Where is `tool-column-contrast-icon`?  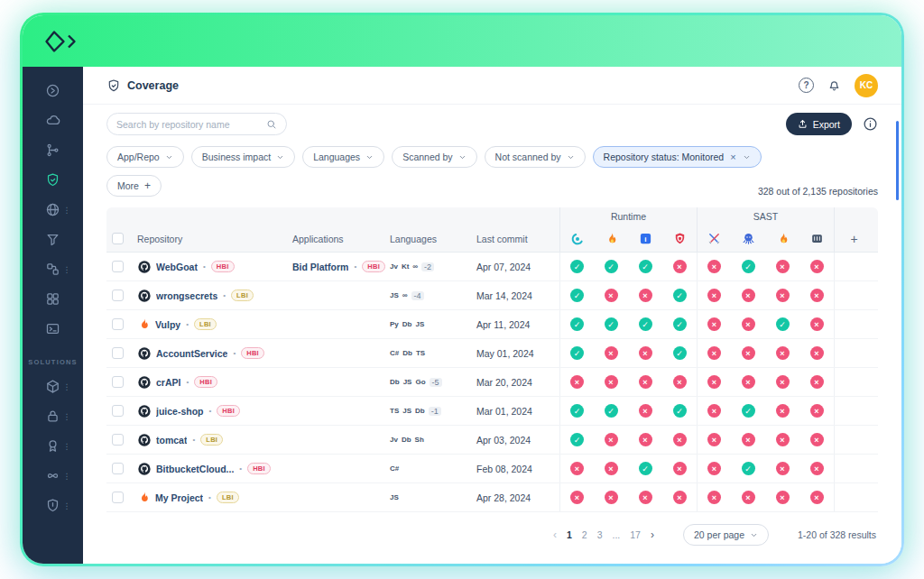
tool-column-contrast-icon is located at coordinates (577, 238).